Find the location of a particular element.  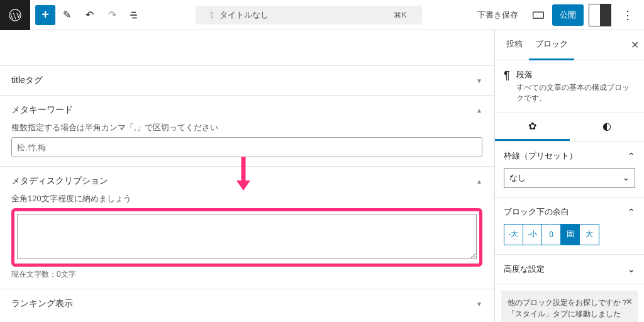

char-counter: 現在文字数：0文字 is located at coordinates (247, 274).